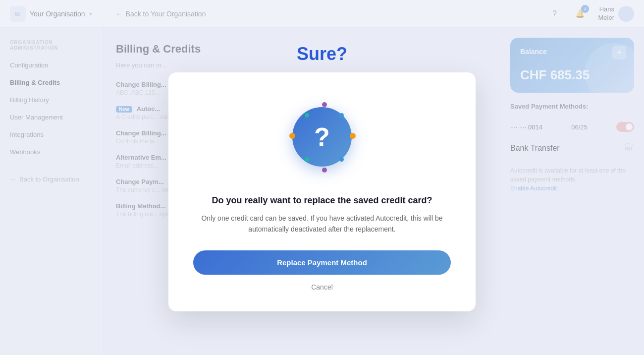  What do you see at coordinates (322, 287) in the screenshot?
I see `cancel-button: Cancel` at bounding box center [322, 287].